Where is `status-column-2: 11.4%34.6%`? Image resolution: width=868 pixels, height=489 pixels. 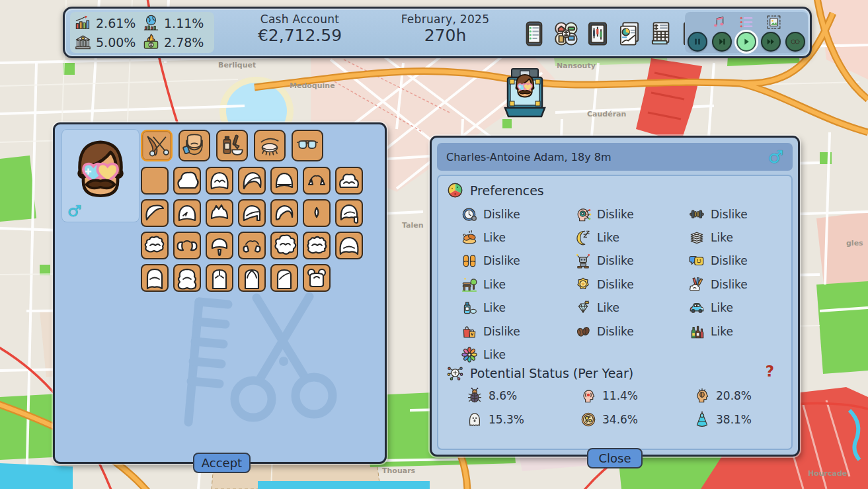 status-column-2: 11.4%34.6% is located at coordinates (609, 408).